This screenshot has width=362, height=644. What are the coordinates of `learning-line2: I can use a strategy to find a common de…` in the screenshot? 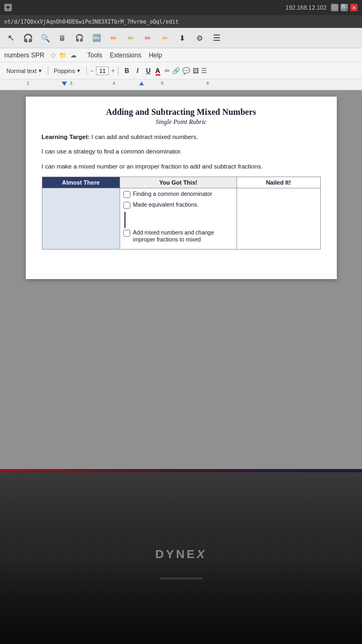 It's located at (181, 151).